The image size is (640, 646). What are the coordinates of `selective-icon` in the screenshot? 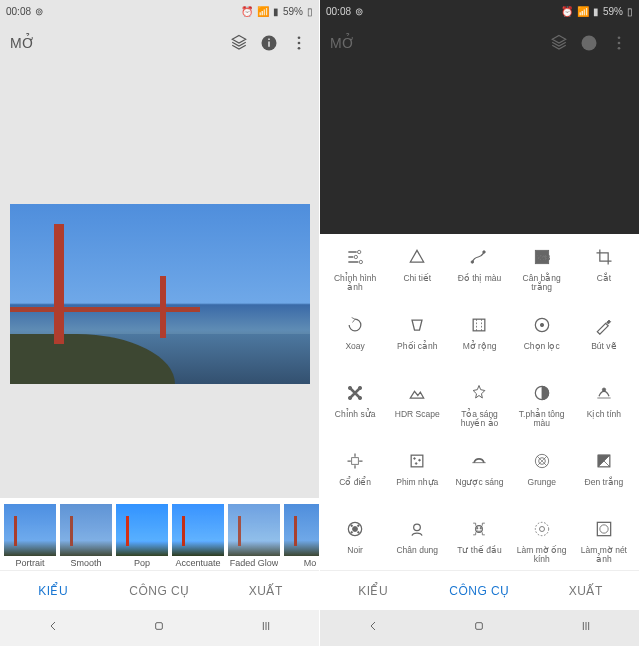 It's located at (542, 325).